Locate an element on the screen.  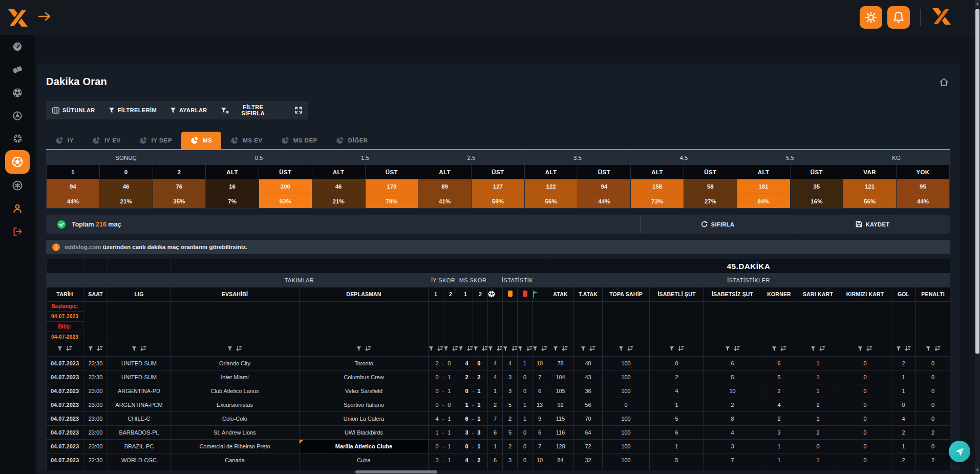
vertical-scrollbar: ▲ ▼ is located at coordinates (977, 237).